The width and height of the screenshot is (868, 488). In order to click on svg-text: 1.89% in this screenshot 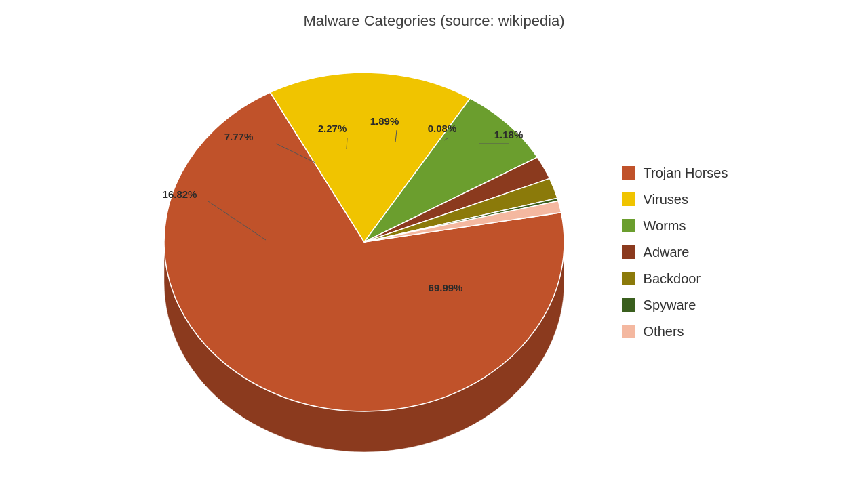, I will do `click(384, 121)`.